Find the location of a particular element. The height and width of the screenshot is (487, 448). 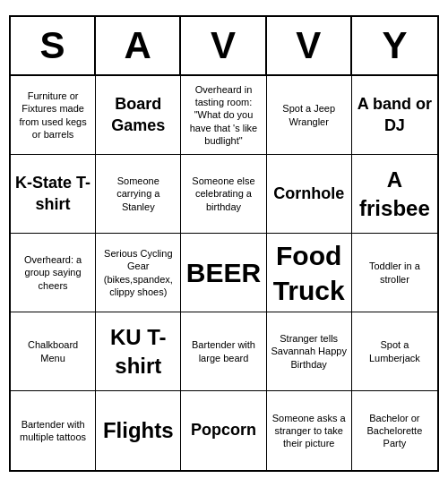

cell-text-0: Furniture or Fixtures made from used keg… is located at coordinates (53, 115).